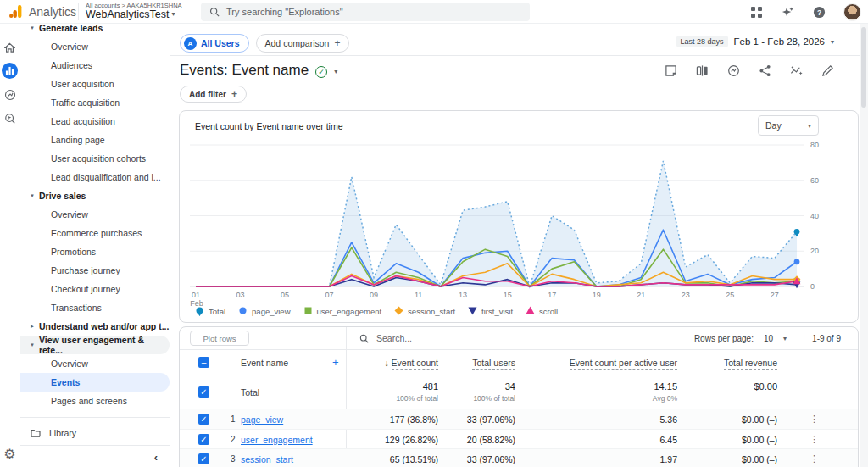 This screenshot has height=467, width=868. What do you see at coordinates (386, 338) in the screenshot?
I see `table-search-input: Search...` at bounding box center [386, 338].